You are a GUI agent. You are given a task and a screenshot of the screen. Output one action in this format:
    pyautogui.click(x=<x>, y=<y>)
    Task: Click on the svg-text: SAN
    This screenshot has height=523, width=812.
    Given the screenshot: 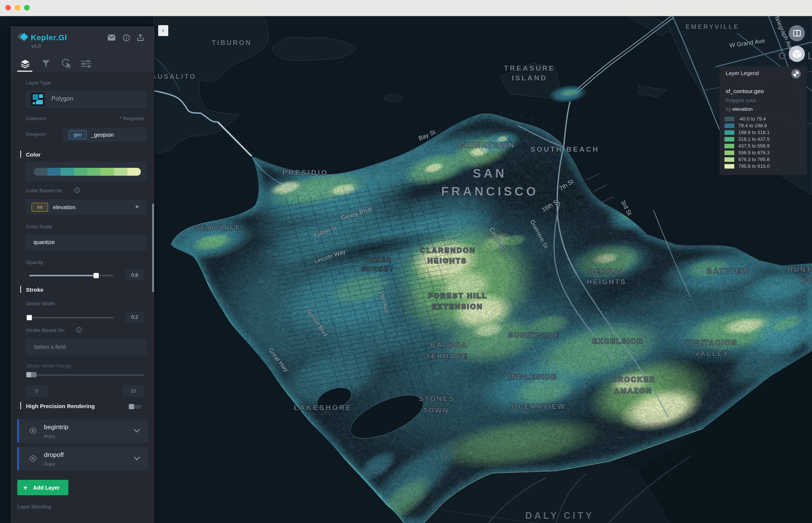 What is the action you would take?
    pyautogui.click(x=490, y=173)
    